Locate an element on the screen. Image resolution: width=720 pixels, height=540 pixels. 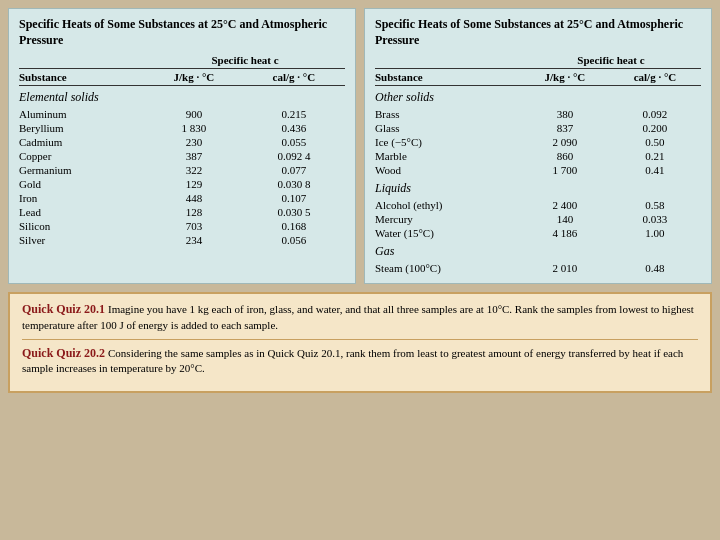
right-other-solids-label: Other solids is located at coordinates (538, 97).